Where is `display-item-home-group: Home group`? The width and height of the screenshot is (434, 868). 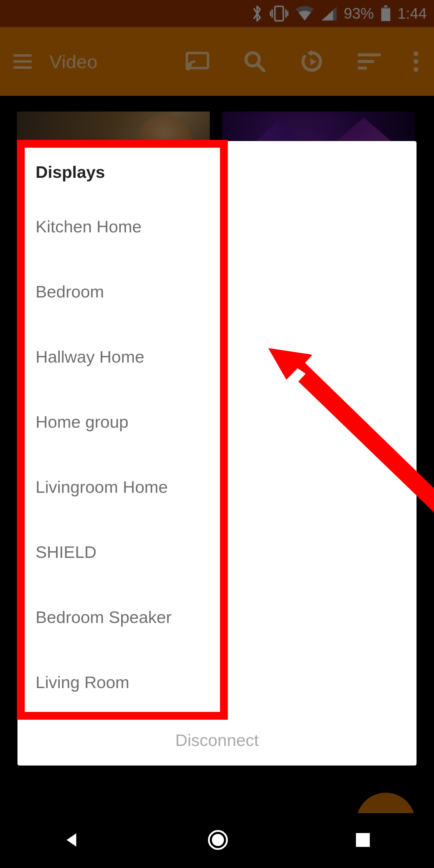
display-item-home-group: Home group is located at coordinates (217, 422).